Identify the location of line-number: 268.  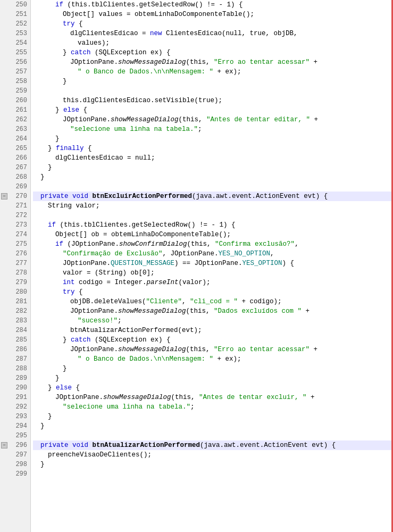
(15, 177).